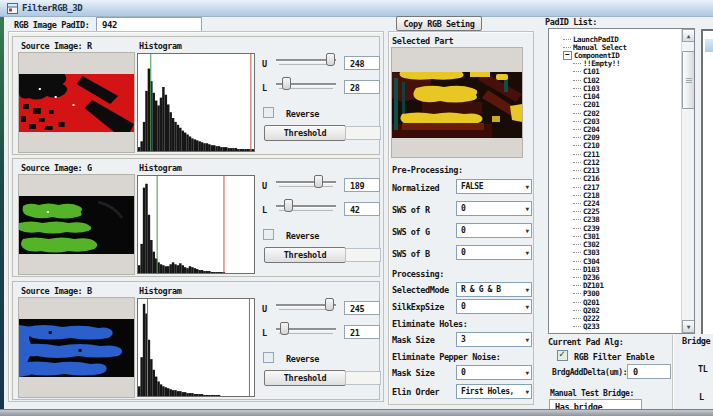 The image size is (713, 416). What do you see at coordinates (614, 327) in the screenshot?
I see `tree-item: Q233` at bounding box center [614, 327].